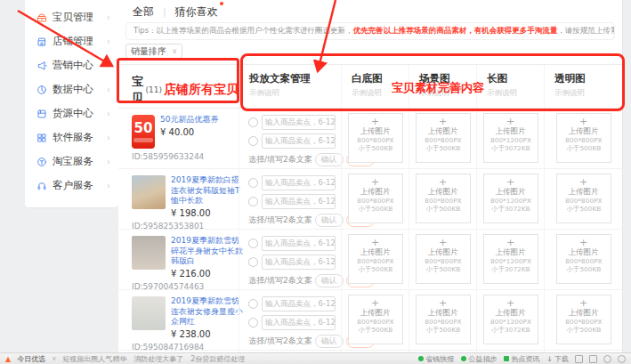  Describe the element at coordinates (144, 128) in the screenshot. I see `coupon-value: 50` at that location.